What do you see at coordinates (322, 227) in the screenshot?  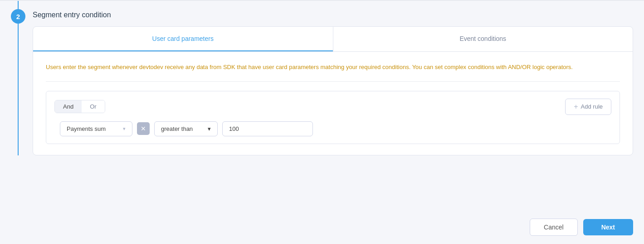 I see `footer: Cancel Next` at bounding box center [322, 227].